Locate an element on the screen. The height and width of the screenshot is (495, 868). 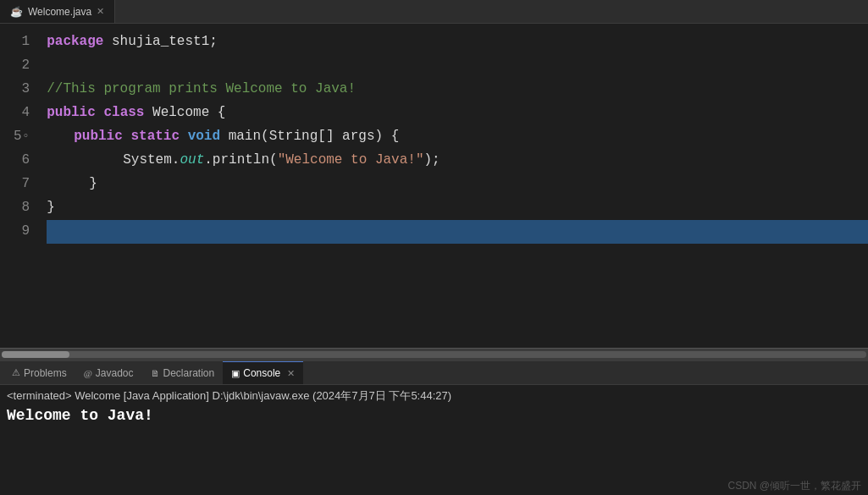
line-num-3: 3 is located at coordinates (22, 90).